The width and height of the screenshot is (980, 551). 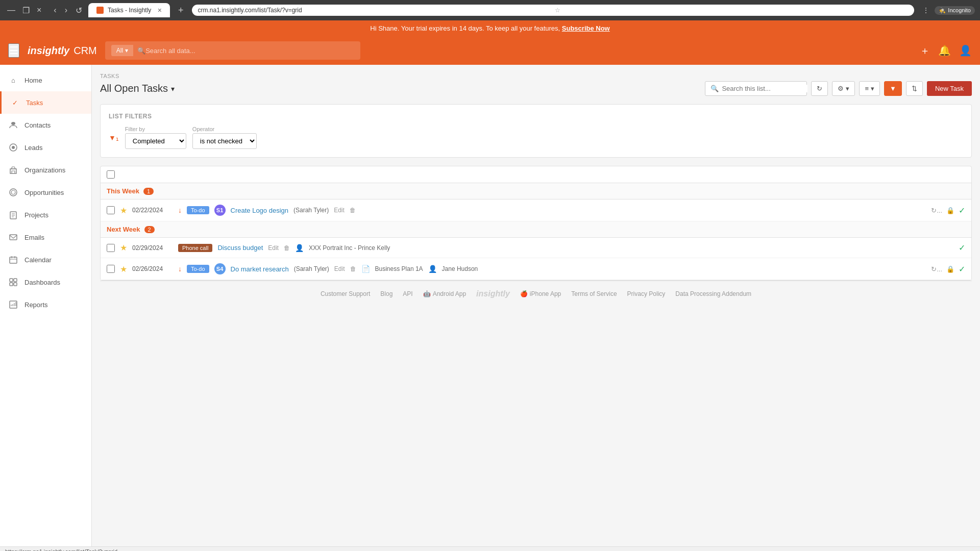 I want to click on search-all-button: All ▾, so click(x=122, y=51).